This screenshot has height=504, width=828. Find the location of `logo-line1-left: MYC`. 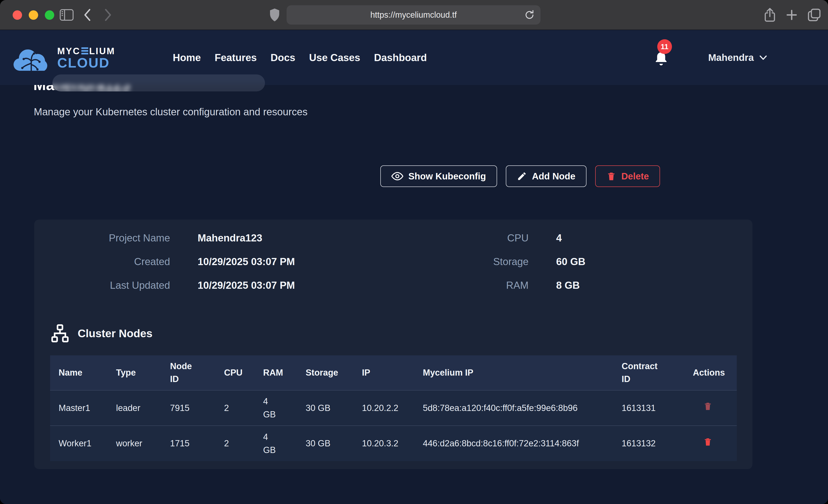

logo-line1-left: MYC is located at coordinates (69, 51).